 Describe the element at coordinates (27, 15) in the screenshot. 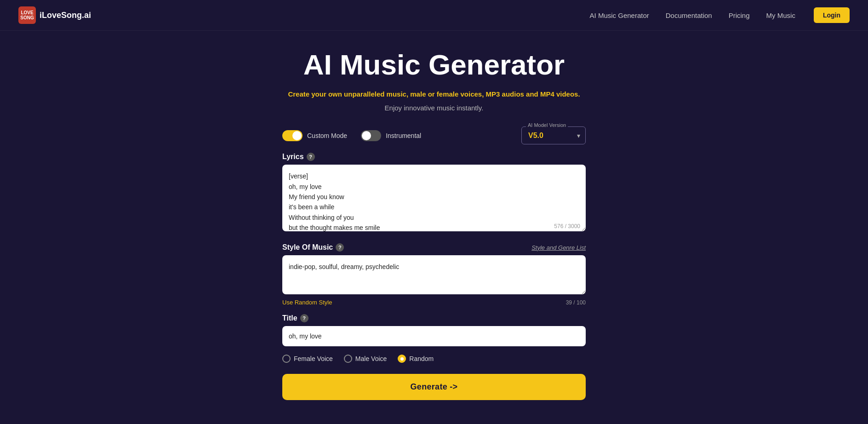

I see `logo-icon: LOVESONG` at that location.